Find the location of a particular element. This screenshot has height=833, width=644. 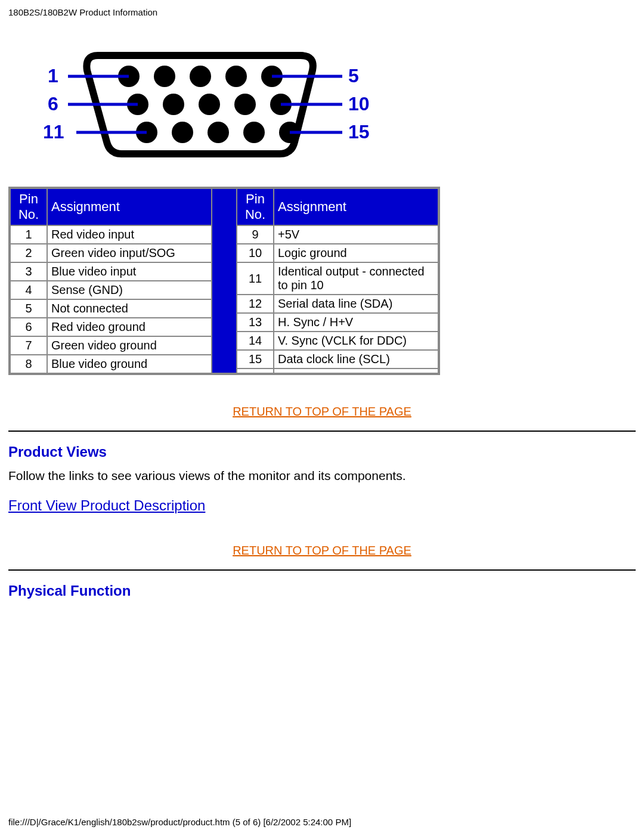

pin-assignment-cell: Identical output - connected to pin 10 is located at coordinates (356, 278).